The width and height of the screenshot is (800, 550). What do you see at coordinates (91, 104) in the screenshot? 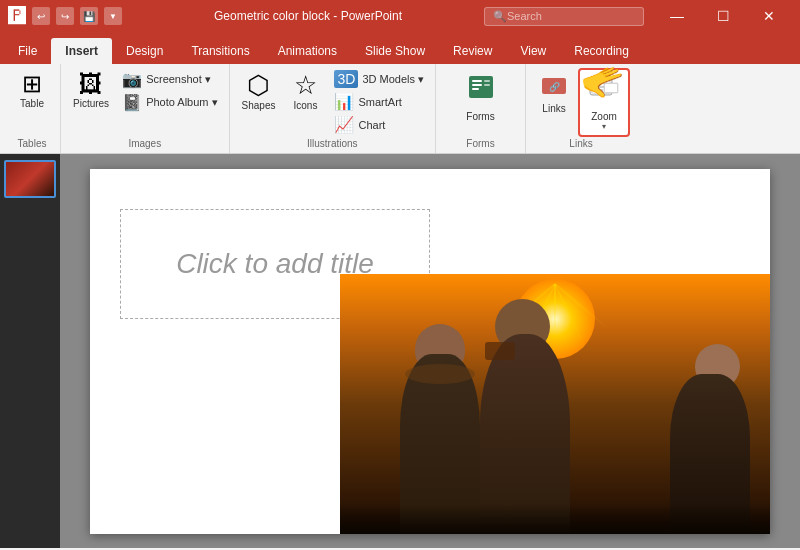
I see `pictures-label: Pictures` at bounding box center [91, 104].